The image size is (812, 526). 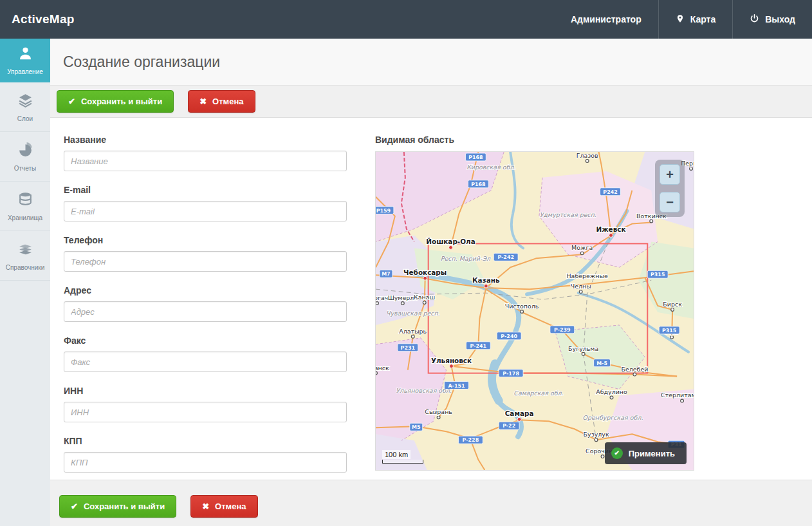 What do you see at coordinates (680, 19) in the screenshot?
I see `location-pin-icon` at bounding box center [680, 19].